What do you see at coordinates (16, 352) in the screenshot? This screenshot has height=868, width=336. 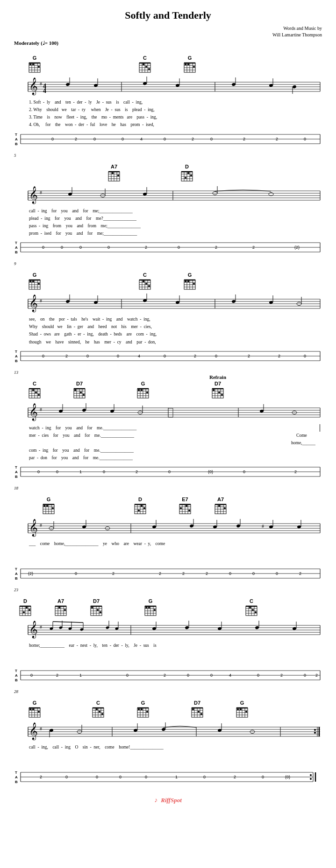 I see `svg-text: T` at bounding box center [16, 352].